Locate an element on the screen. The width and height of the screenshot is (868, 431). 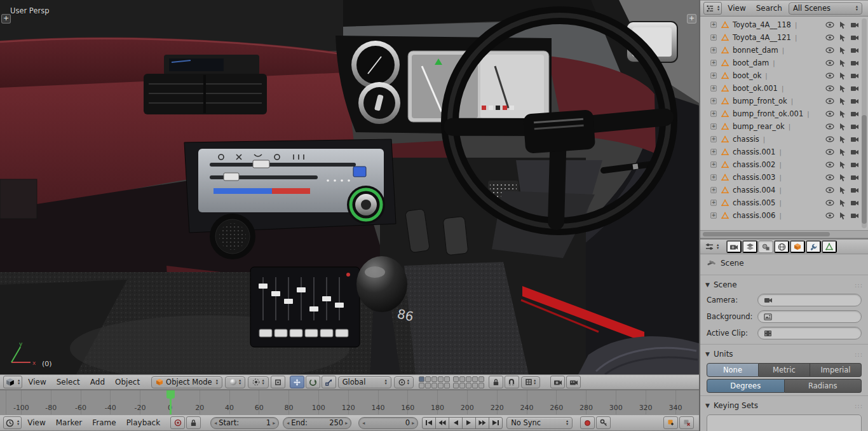
jump-to-end-button is located at coordinates (496, 423).